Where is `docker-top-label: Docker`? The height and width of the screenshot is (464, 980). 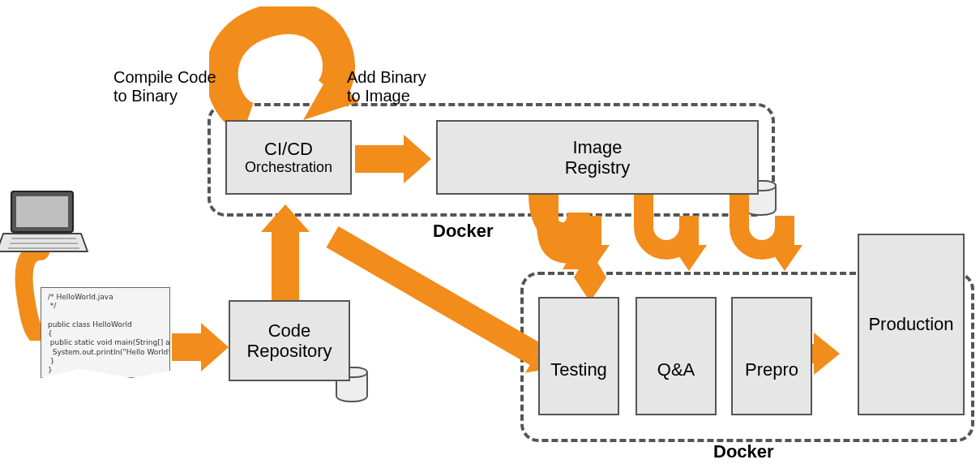
docker-top-label: Docker is located at coordinates (464, 231).